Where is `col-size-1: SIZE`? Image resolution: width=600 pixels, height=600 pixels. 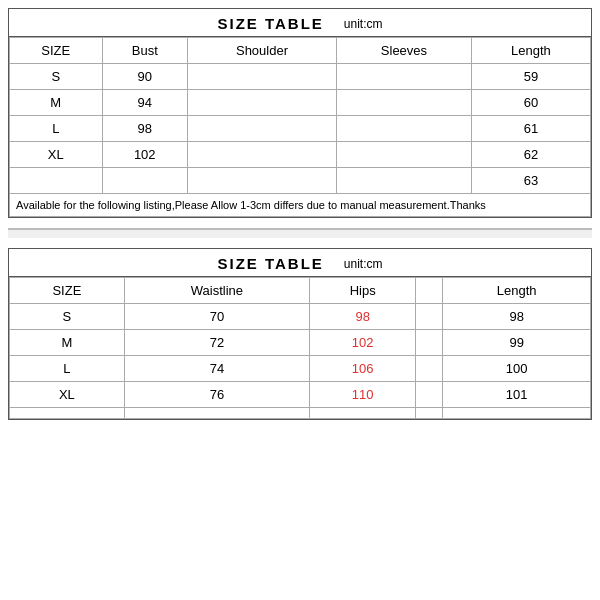
col-size-1: SIZE is located at coordinates (56, 51).